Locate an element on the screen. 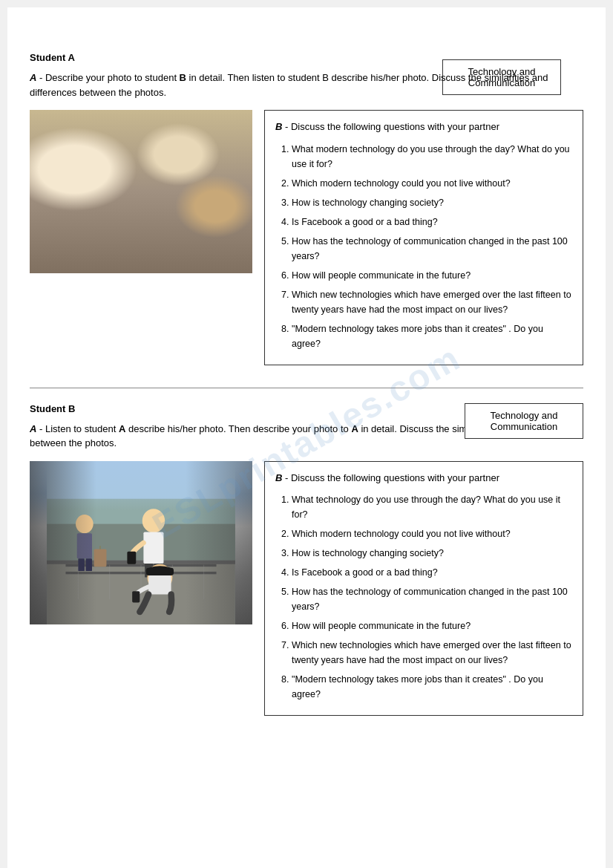 This screenshot has height=868, width=613. questions-header-b: B - Discuss the following questions with… is located at coordinates (424, 478).